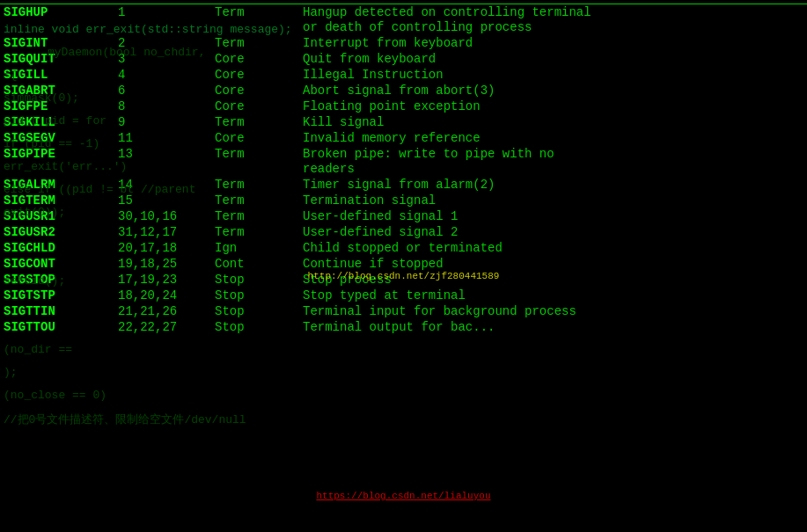 The width and height of the screenshot is (807, 532). I want to click on signal-value: 8, so click(166, 106).